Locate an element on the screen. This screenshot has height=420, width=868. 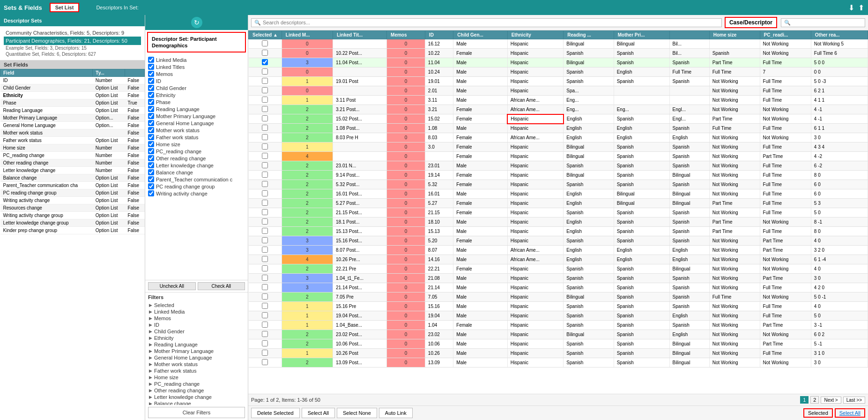
table-row: 3 8.07 Post... 0 8.07 Male African Ame..… is located at coordinates (558, 250).